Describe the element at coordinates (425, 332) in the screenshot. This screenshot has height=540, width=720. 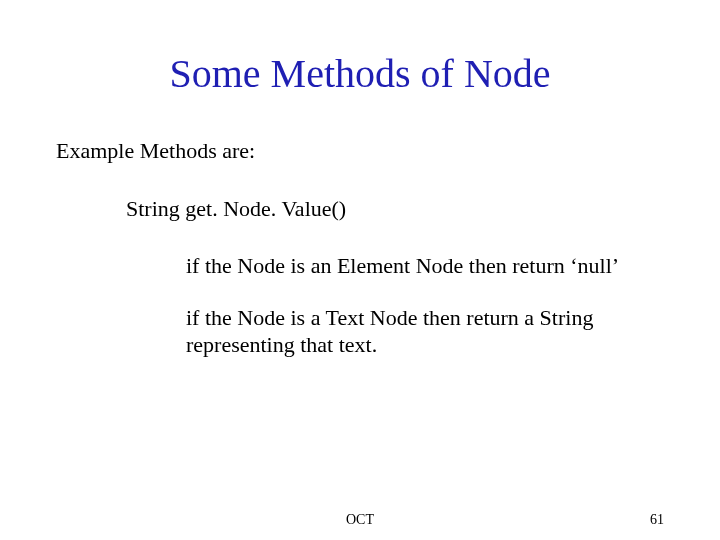
I see `method-desc-2: if the Node is a Text Node then return a…` at that location.